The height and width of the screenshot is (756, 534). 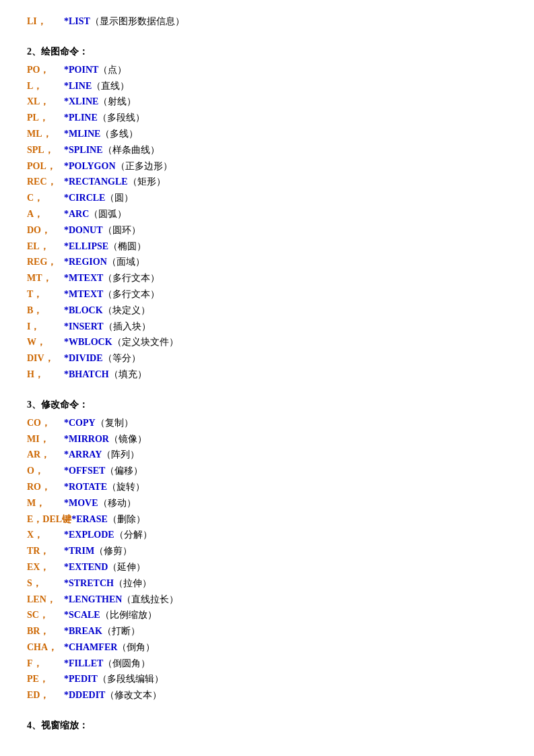 What do you see at coordinates (46, 615) in the screenshot?
I see `cmd-short-2-12: SC，` at bounding box center [46, 615].